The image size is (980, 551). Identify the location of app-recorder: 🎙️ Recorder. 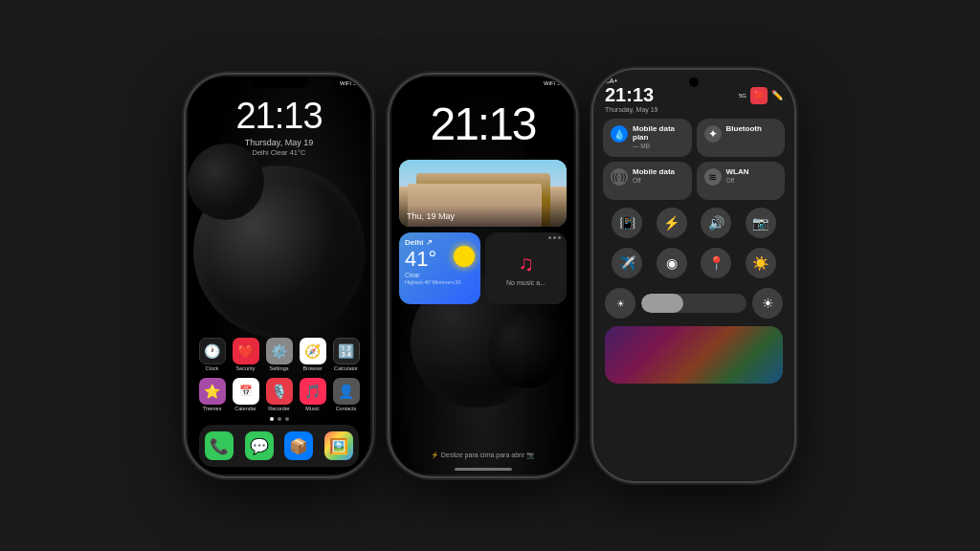
(279, 395).